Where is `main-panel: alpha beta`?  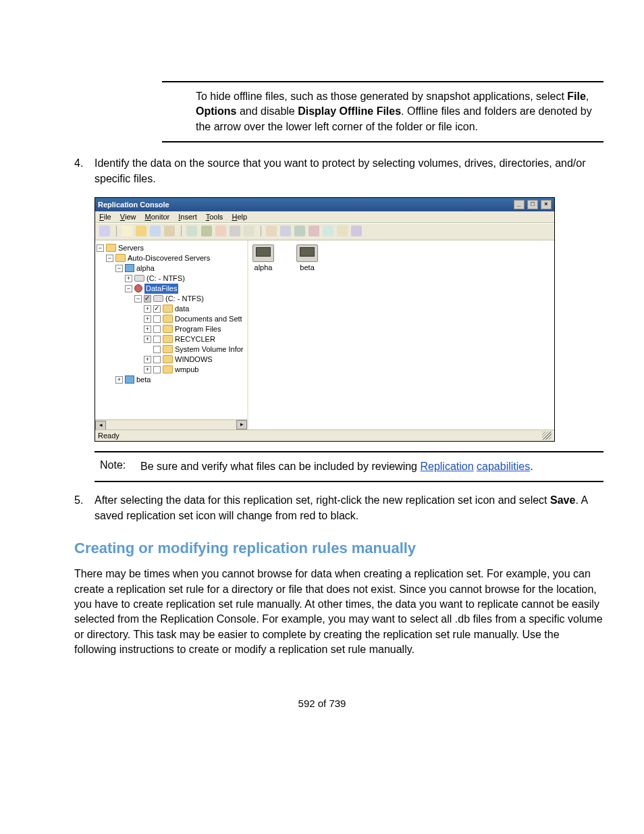 main-panel: alpha beta is located at coordinates (401, 335).